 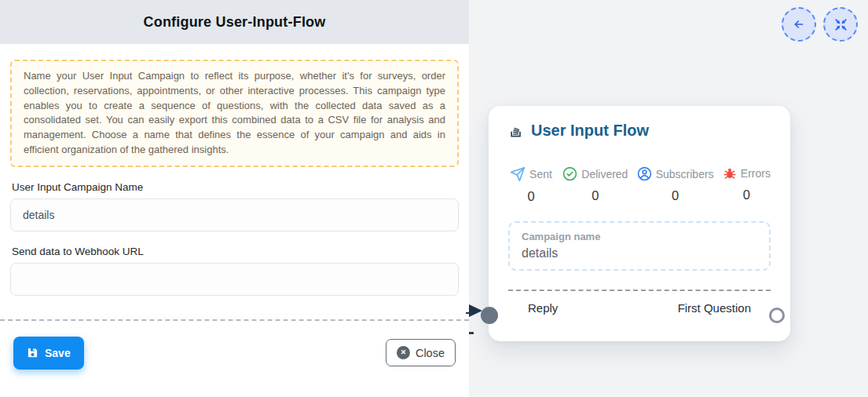 What do you see at coordinates (516, 131) in the screenshot?
I see `stack-icon` at bounding box center [516, 131].